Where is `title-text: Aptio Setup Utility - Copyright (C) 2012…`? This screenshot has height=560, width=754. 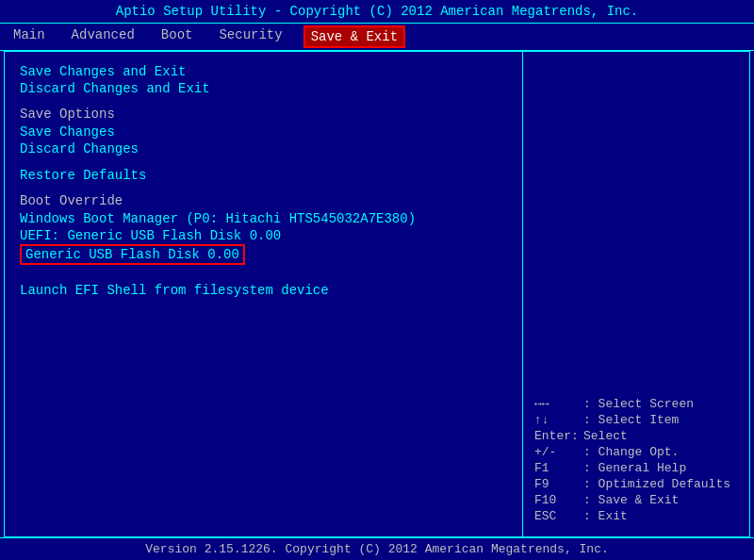 title-text: Aptio Setup Utility - Copyright (C) 2012… is located at coordinates (377, 11).